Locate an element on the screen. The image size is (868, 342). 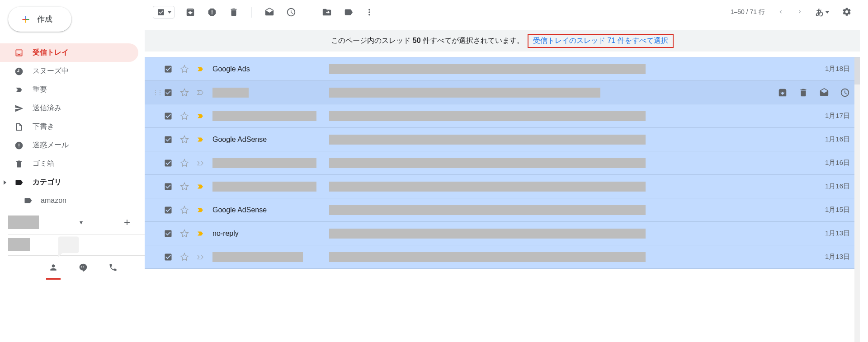
label-icon is located at coordinates (28, 201).